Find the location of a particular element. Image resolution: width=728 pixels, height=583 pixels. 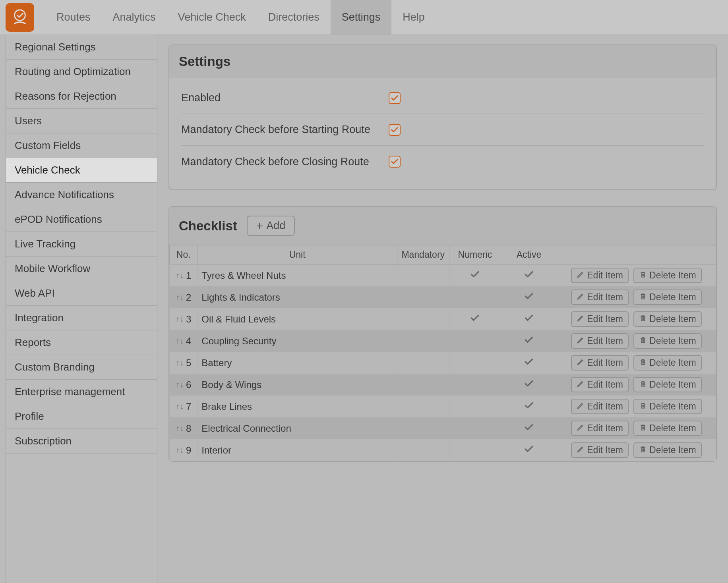

row-number: 9 is located at coordinates (188, 450).